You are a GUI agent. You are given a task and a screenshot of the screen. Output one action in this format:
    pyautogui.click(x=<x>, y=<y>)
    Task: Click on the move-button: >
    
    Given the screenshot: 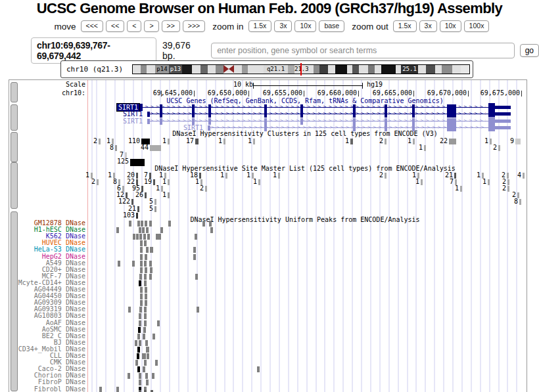 What is the action you would take?
    pyautogui.click(x=151, y=26)
    